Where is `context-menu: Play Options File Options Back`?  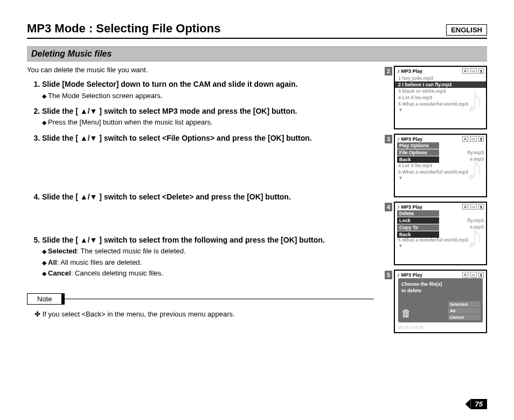 context-menu: Play Options File Options Back is located at coordinates (418, 153).